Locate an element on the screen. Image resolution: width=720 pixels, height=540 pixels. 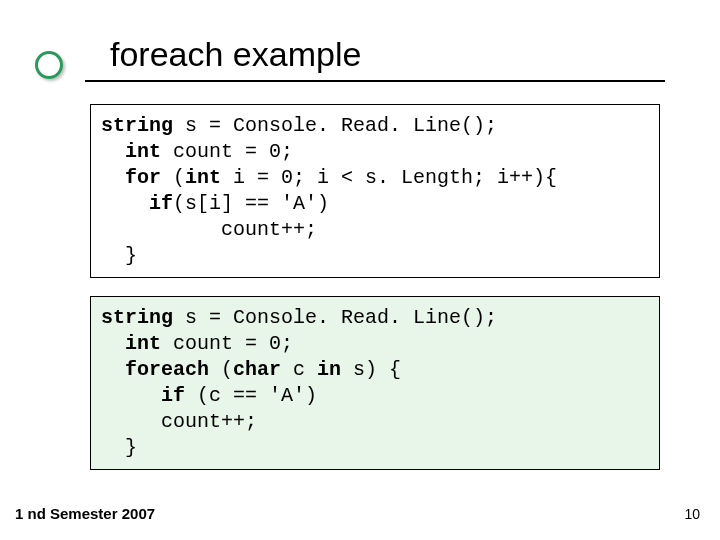
kw-foreach: foreach is located at coordinates (155, 370).